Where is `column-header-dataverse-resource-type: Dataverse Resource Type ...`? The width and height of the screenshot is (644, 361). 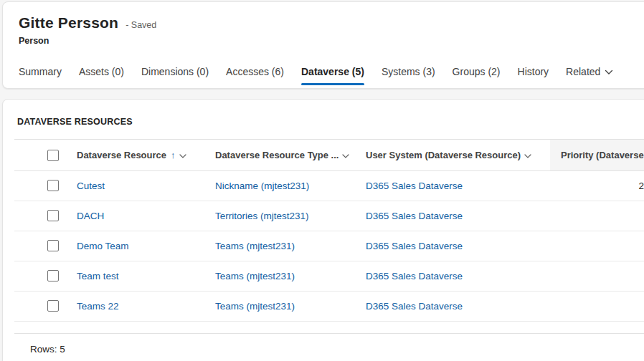
column-header-dataverse-resource-type: Dataverse Resource Type ... is located at coordinates (281, 155).